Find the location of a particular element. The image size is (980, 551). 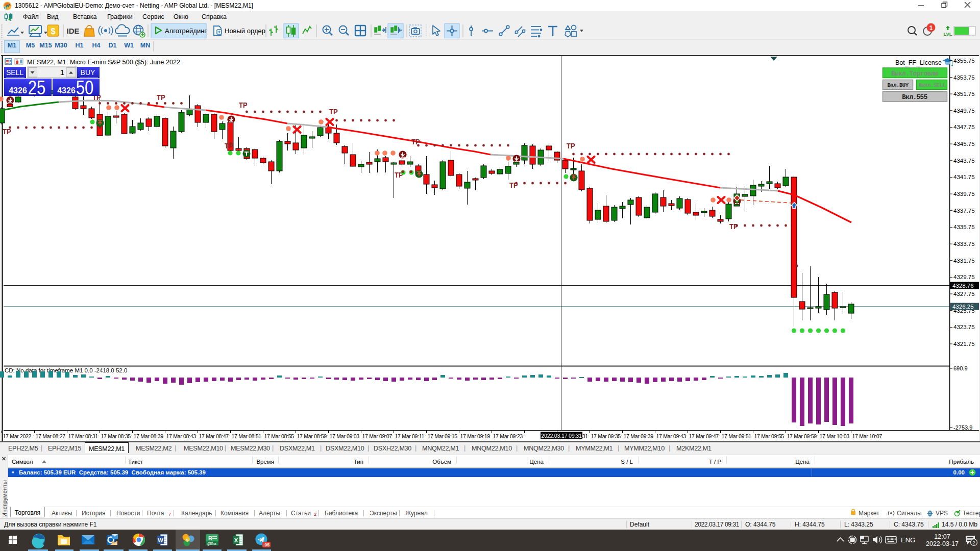

svg-text: 17 Mar 09:03 is located at coordinates (345, 436).